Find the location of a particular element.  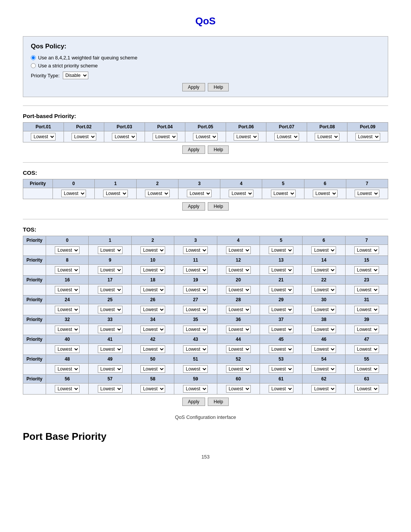

tos-select-6-6: LowestLowMiddleHigh is located at coordinates (323, 369).